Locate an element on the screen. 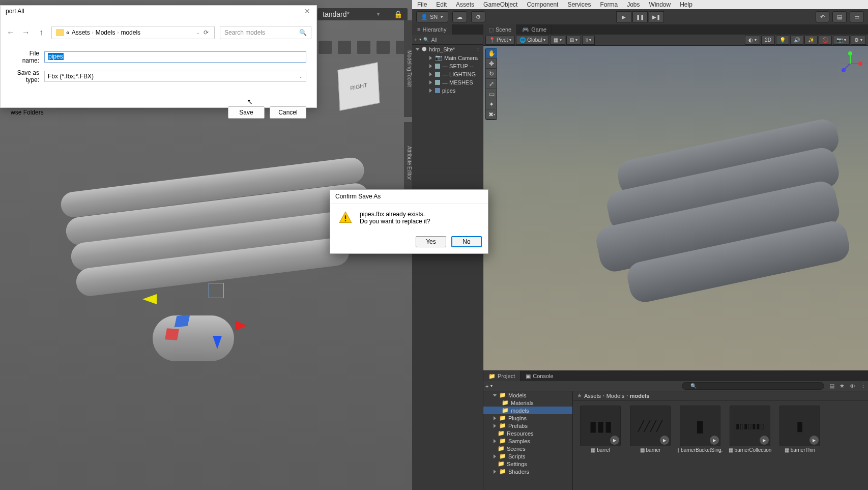 Image resolution: width=868 pixels, height=490 pixels. draw-mode-icon: ◐▾ is located at coordinates (753, 40).